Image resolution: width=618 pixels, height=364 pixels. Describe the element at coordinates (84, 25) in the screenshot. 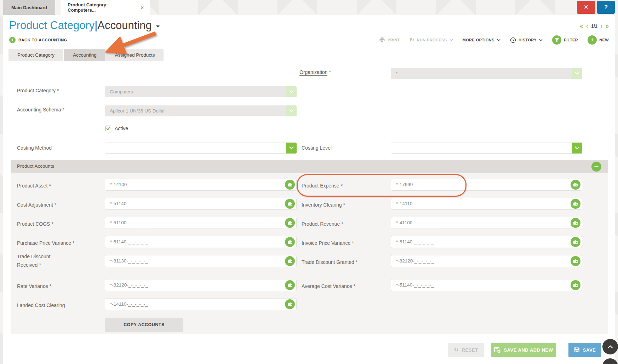

I see `page-title: Product Category | Accounting` at that location.